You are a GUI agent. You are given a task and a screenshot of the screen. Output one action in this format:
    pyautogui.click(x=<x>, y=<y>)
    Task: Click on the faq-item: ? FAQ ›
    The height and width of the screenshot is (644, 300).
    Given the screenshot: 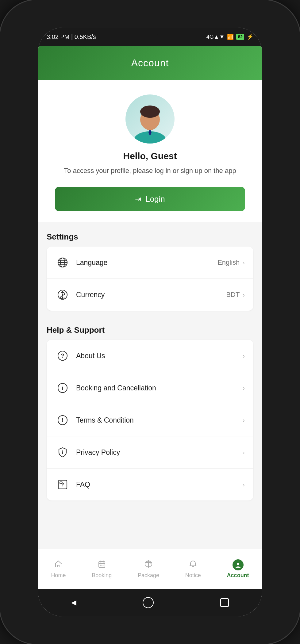 What is the action you would take?
    pyautogui.click(x=150, y=485)
    